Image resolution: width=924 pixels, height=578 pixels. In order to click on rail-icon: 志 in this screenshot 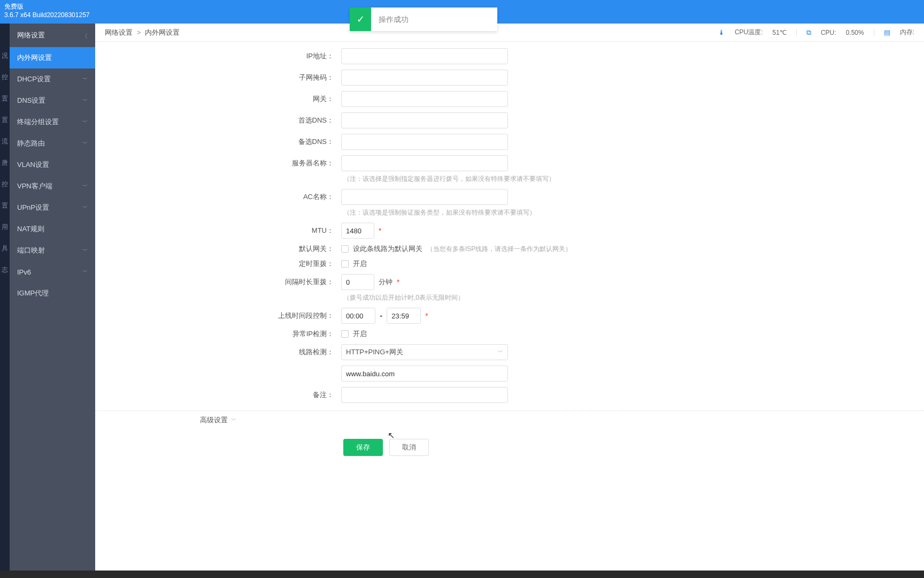, I will do `click(5, 270)`.